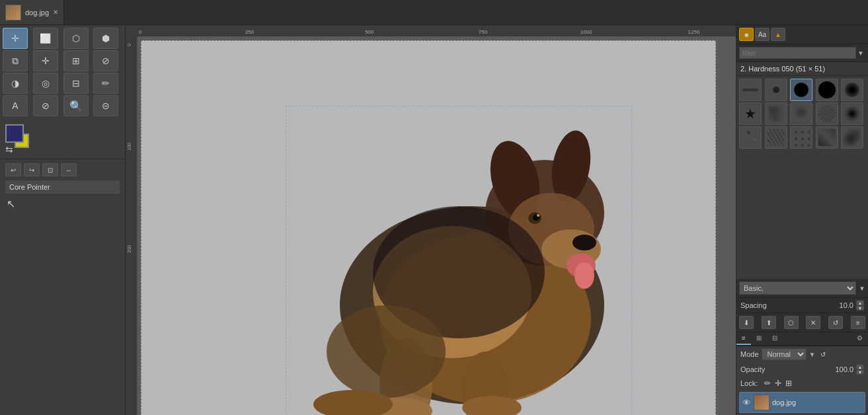 The height and width of the screenshot is (415, 868). What do you see at coordinates (775, 338) in the screenshot?
I see `brush-tab-tag: ⊟` at bounding box center [775, 338].